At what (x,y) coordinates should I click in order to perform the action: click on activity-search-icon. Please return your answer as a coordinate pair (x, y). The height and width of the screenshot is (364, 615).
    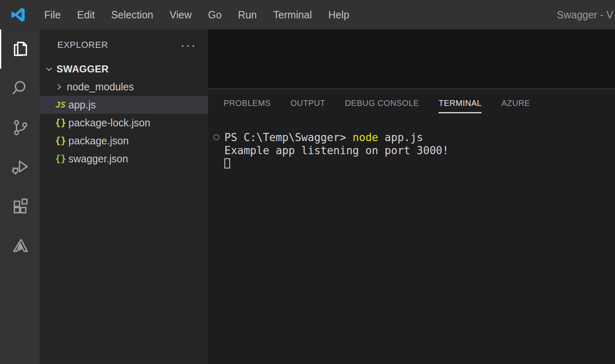
    Looking at the image, I should click on (20, 88).